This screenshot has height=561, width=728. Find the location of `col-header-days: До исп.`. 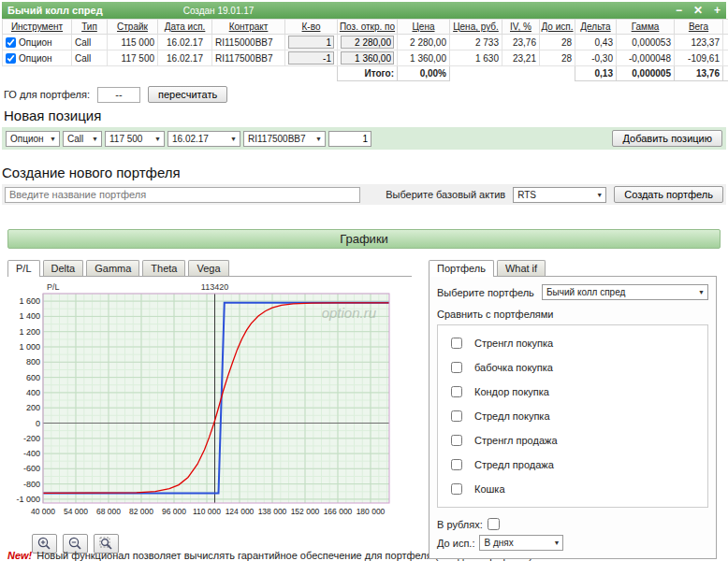

col-header-days: До исп. is located at coordinates (558, 27).